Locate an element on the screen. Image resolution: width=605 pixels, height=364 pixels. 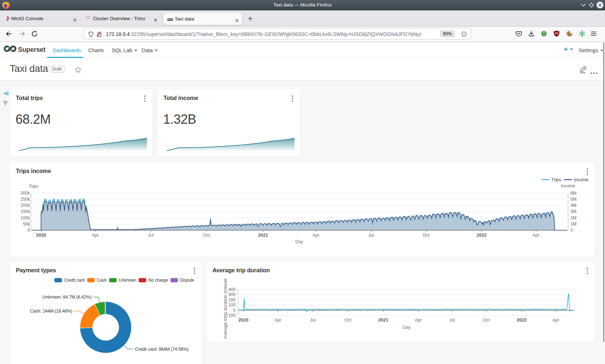
svg-text: Credit card: 984M (74.56%) is located at coordinates (162, 349).